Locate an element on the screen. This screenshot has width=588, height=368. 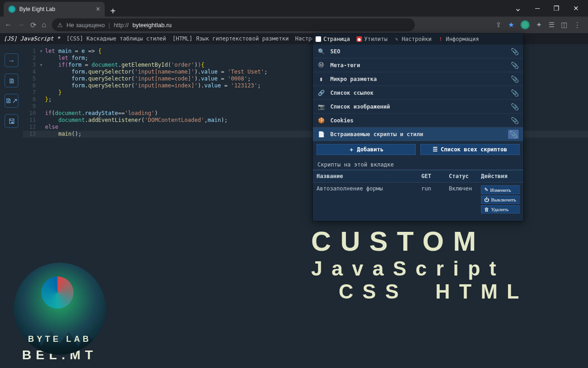
menubar-item: [HTML] Язык гипертекстовой разметки is located at coordinates (231, 39).